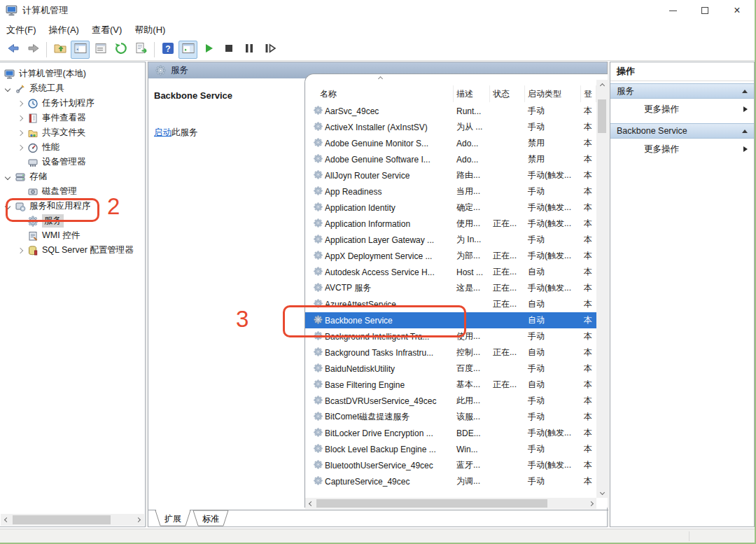 This screenshot has width=756, height=544. Describe the element at coordinates (73, 221) in the screenshot. I see `tree-item-10: 服务` at that location.